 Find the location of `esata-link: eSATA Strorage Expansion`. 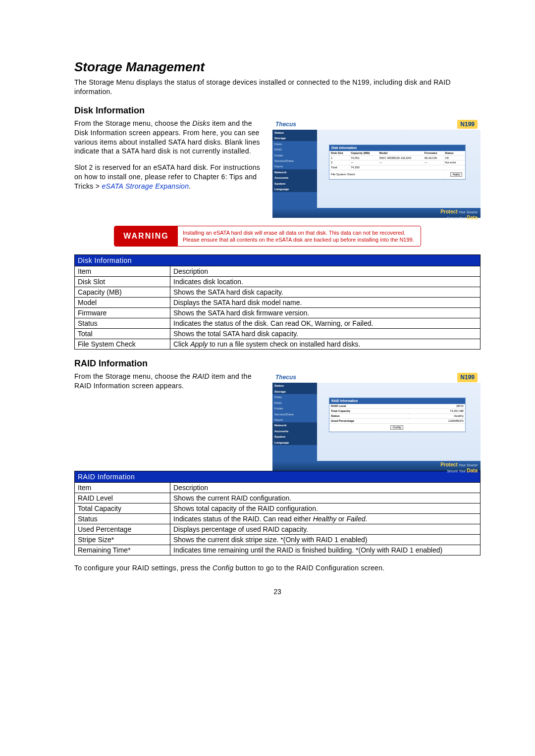

esata-link: eSATA Strorage Expansion is located at coordinates (145, 186).